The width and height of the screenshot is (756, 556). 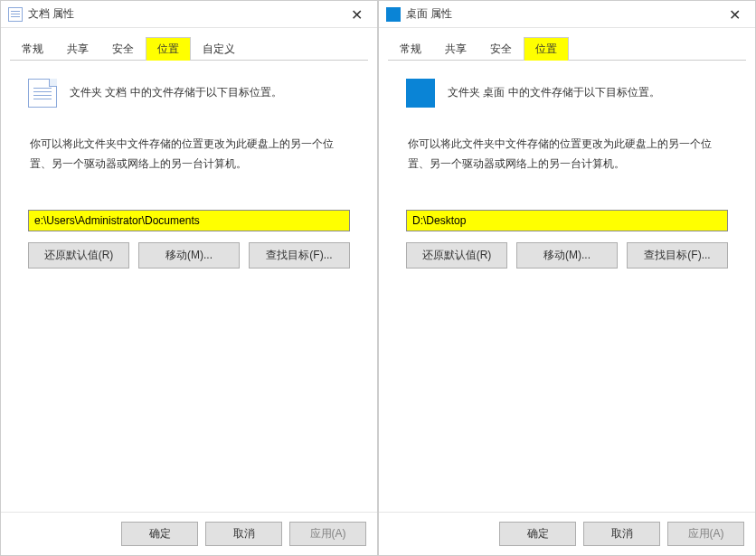 I want to click on documents-folder-icon, so click(x=15, y=14).